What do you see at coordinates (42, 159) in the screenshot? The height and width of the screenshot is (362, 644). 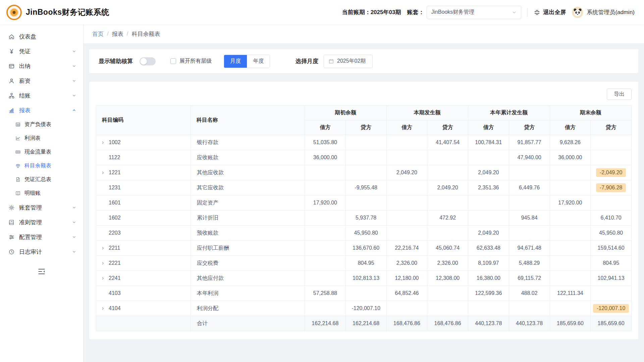 I see `sidebar-submenu-report: 资产负债表利润表现金流量表科目余额表凭证汇总表明细账` at bounding box center [42, 159].